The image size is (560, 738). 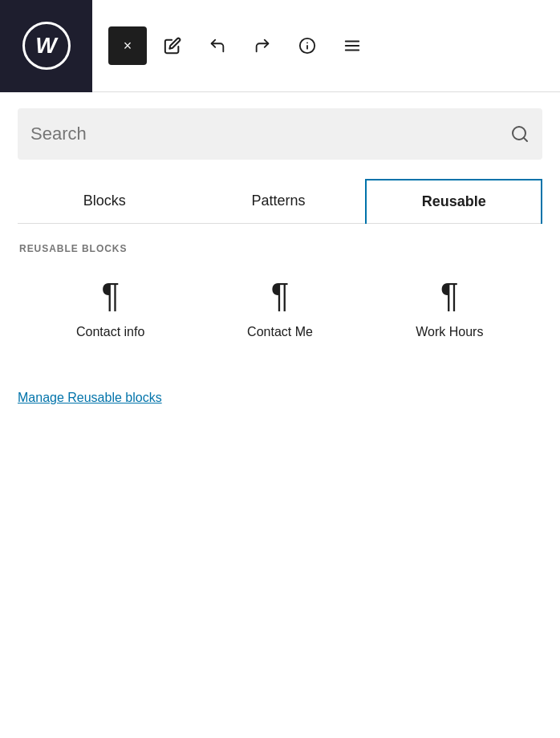 What do you see at coordinates (262, 46) in the screenshot?
I see `redo-button` at bounding box center [262, 46].